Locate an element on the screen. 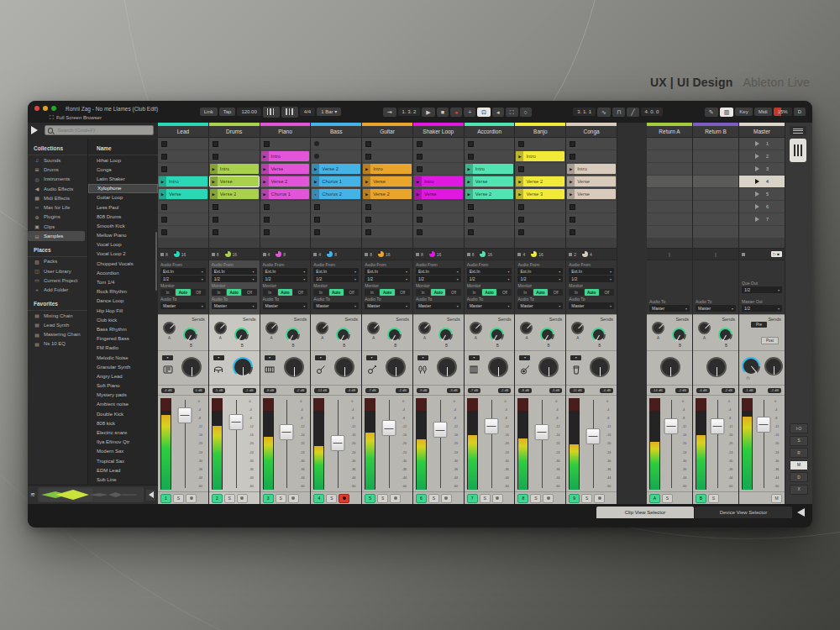 This screenshot has width=840, height=630. clip-slot: ▶Verse is located at coordinates (234, 181).